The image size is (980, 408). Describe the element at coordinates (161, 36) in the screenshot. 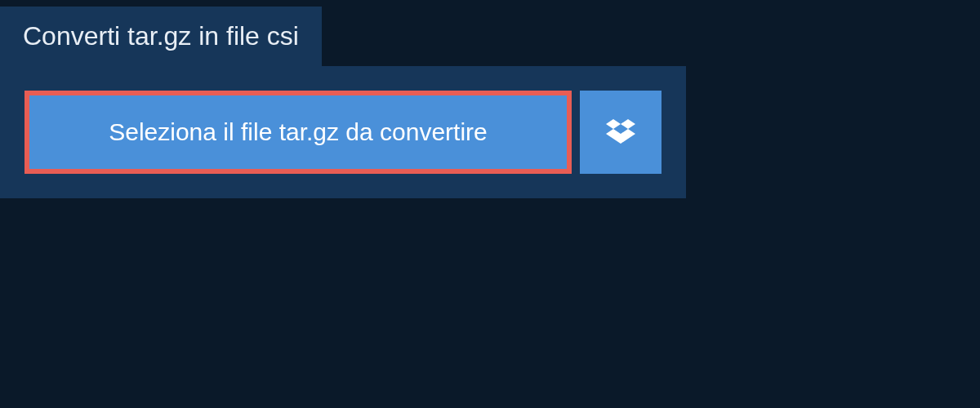

I see `page-title-tab: Converti tar.gz in file csi` at that location.